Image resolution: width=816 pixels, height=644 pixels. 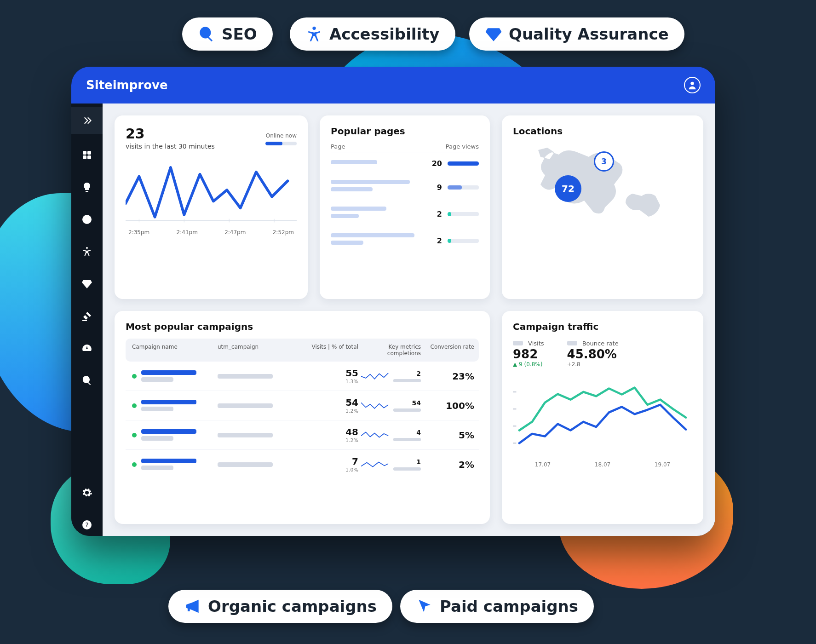 What do you see at coordinates (497, 606) in the screenshot?
I see `pill-paid: Paid campaigns` at bounding box center [497, 606].